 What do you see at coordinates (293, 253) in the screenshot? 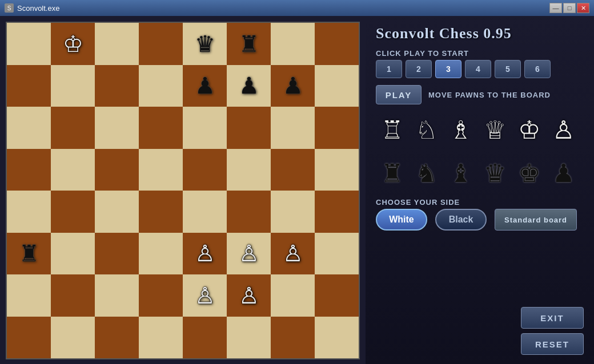
I see `piece-white-5-6: ♙` at bounding box center [293, 253].